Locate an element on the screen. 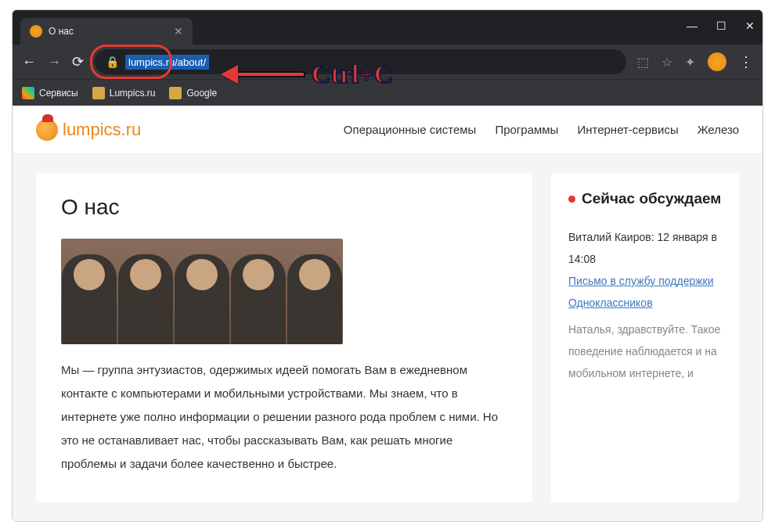 The image size is (775, 532). bookmark-lumpics: Lumpics.ru is located at coordinates (124, 93).